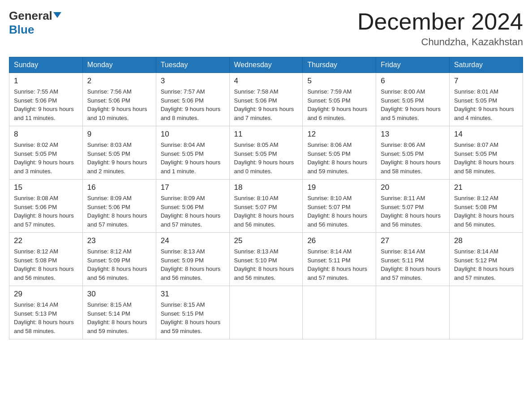  Describe the element at coordinates (119, 153) in the screenshot. I see `calendar-day-cell: 9Sunrise: 8:03 AMSunset: 5:05 PMDaylight…` at that location.